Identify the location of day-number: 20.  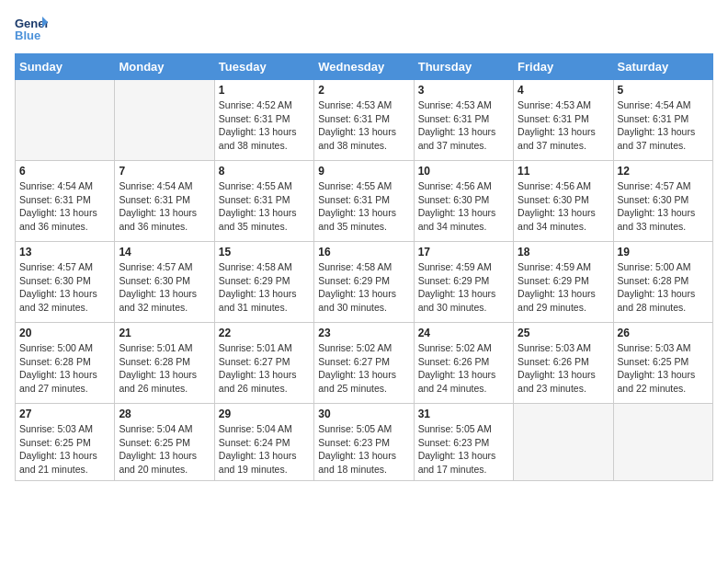
(64, 333).